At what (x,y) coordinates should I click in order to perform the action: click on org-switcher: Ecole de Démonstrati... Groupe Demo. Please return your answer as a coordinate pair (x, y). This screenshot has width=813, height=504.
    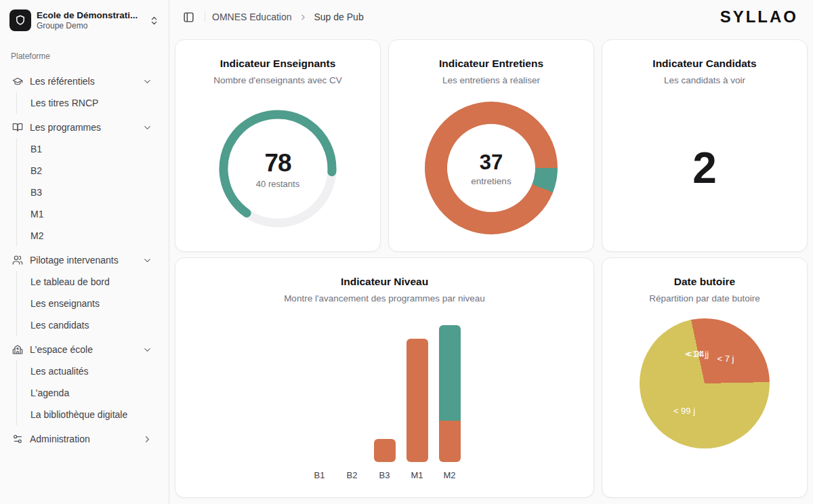
    Looking at the image, I should click on (84, 20).